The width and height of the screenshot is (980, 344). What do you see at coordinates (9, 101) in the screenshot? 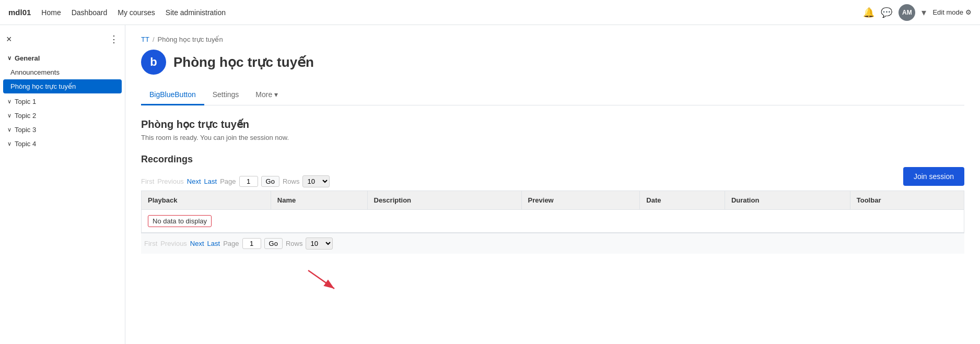
I see `topic1-chevron-icon: ∨` at bounding box center [9, 101].